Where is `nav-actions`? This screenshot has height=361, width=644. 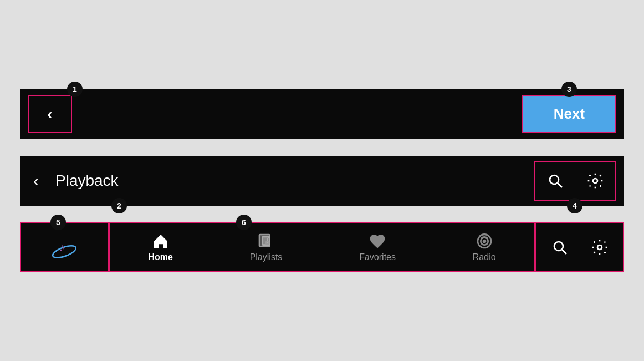
nav-actions is located at coordinates (580, 247).